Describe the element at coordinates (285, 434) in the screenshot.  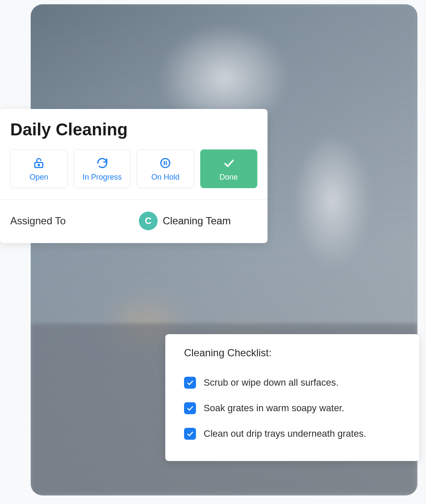
I see `checklist-item-3-label: Clean out drip trays underneath grates.` at that location.